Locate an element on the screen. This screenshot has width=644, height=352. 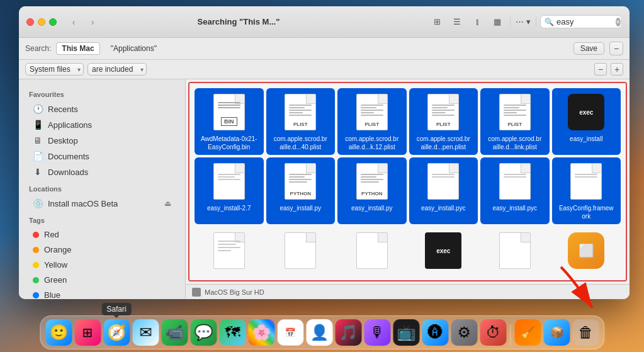
dock-item-maps: 🗺 is located at coordinates (232, 332).